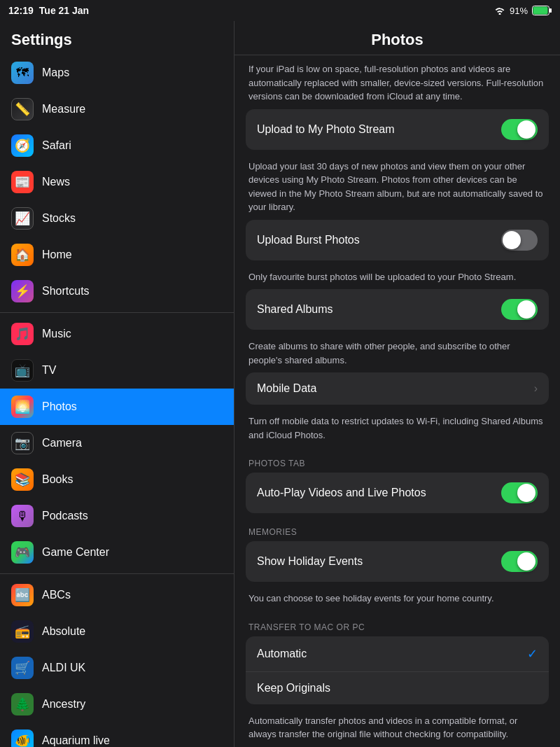 The width and height of the screenshot is (560, 747). What do you see at coordinates (398, 277) in the screenshot?
I see `upload-burst-desc: Only favourite burst photos will be uplo…` at bounding box center [398, 277].